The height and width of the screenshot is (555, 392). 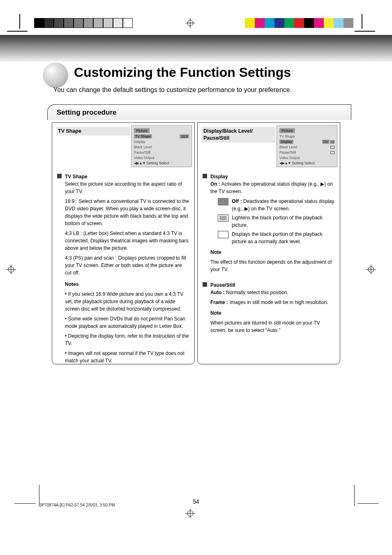 What do you see at coordinates (237, 201) in the screenshot?
I see `opt-label: Off :` at bounding box center [237, 201].